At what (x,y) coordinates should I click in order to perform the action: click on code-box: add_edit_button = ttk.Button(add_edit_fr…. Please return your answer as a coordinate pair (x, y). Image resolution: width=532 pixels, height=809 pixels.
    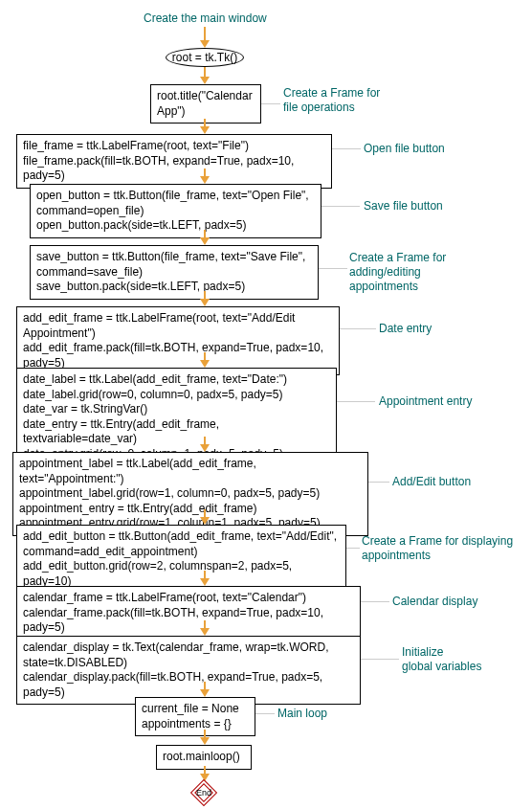
    Looking at the image, I should click on (182, 559).